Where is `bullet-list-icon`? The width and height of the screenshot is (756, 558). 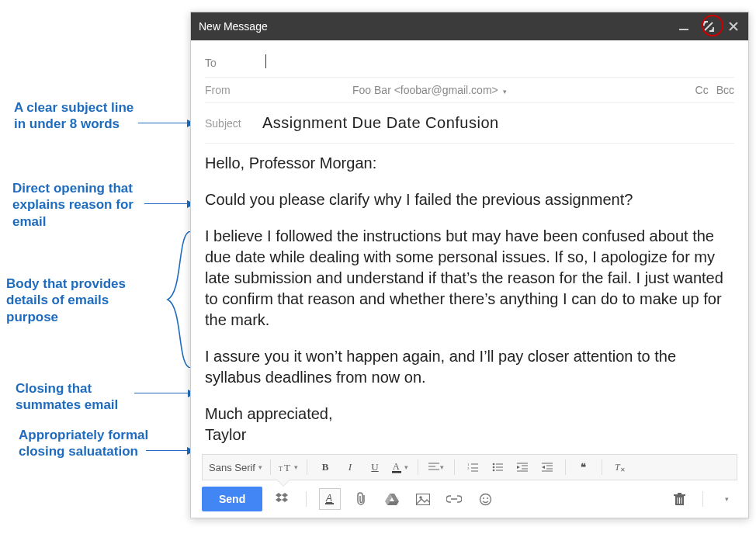
bullet-list-icon is located at coordinates (498, 467).